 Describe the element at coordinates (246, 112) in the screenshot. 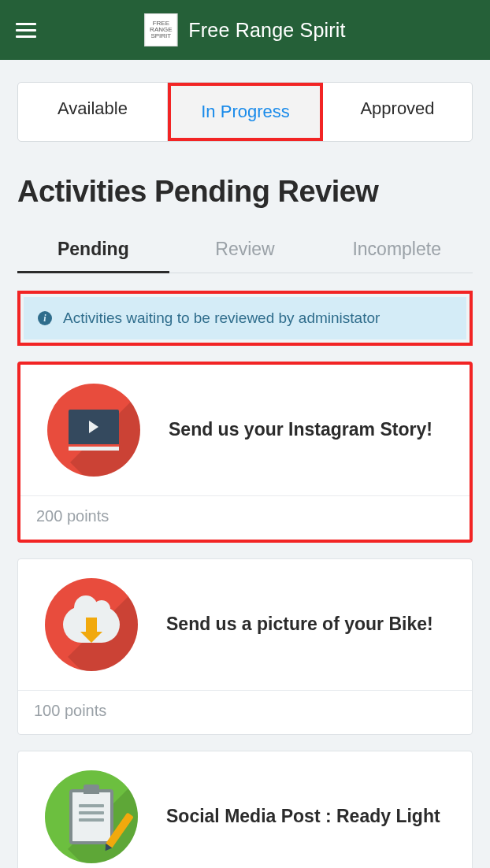

I see `tab-in-progress: In Progress` at that location.